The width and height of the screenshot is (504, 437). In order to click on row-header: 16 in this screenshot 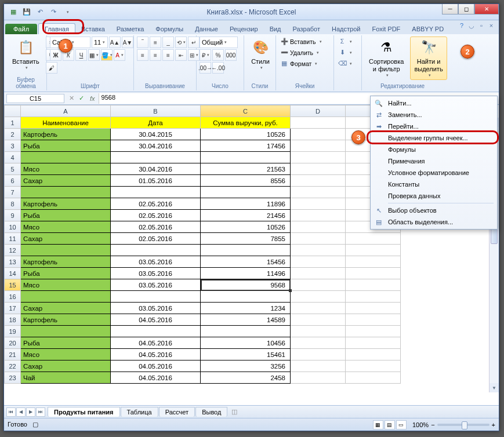, I will do `click(13, 297)`.